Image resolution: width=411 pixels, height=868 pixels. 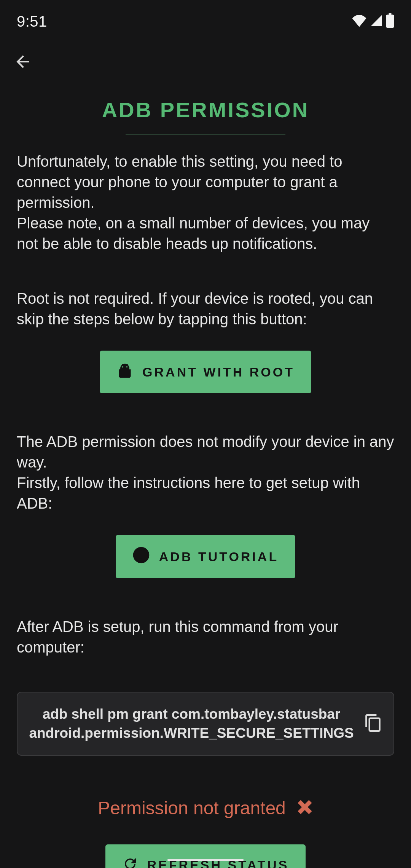 What do you see at coordinates (206, 860) in the screenshot?
I see `nav-indicator` at bounding box center [206, 860].